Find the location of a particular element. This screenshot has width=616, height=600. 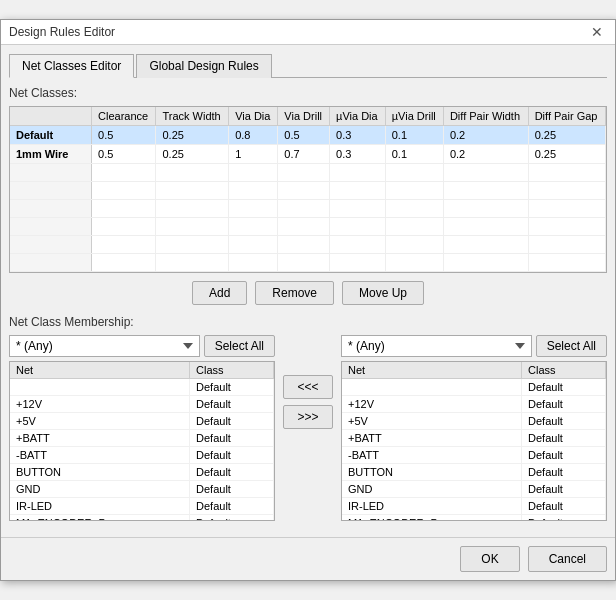

right-col-net: Net is located at coordinates (432, 370).